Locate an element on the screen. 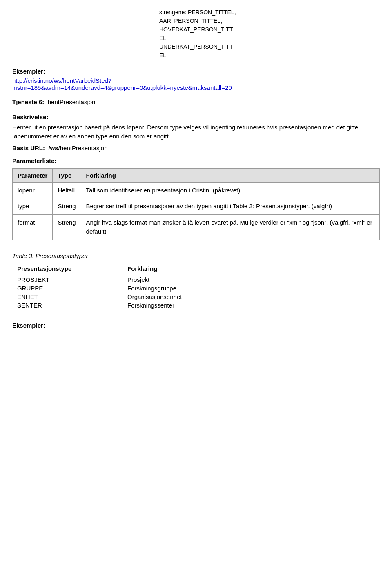 The image size is (392, 573). type-name: GRUPPE is located at coordinates (67, 288).